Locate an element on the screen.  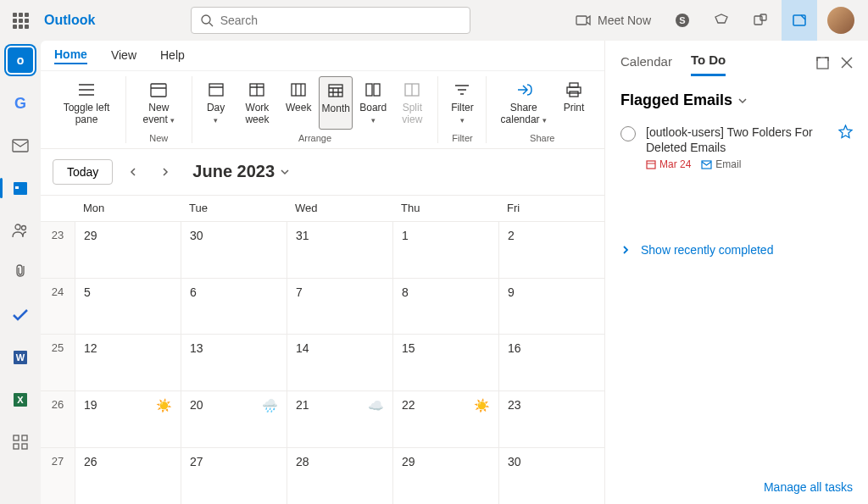
day-cell: 22☀️ is located at coordinates (446, 419).